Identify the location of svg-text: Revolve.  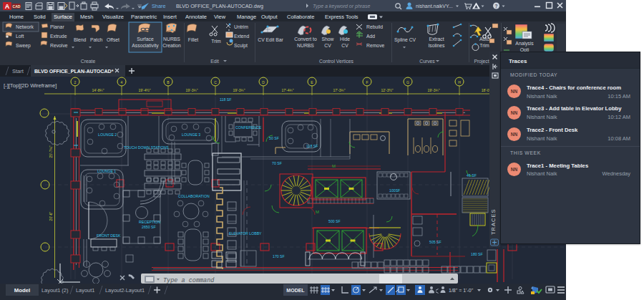
(59, 46).